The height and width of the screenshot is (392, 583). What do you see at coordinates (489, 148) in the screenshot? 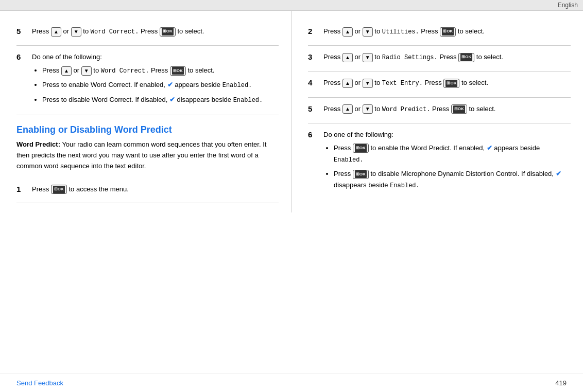
I see `checkmark-enabled-right: ✔` at bounding box center [489, 148].